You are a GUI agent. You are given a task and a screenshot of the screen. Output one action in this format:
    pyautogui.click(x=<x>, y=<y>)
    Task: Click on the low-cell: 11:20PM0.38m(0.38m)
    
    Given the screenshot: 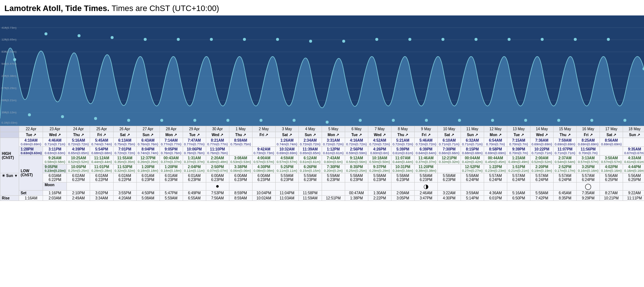 What is the action you would take?
    pyautogui.click(x=426, y=169)
    